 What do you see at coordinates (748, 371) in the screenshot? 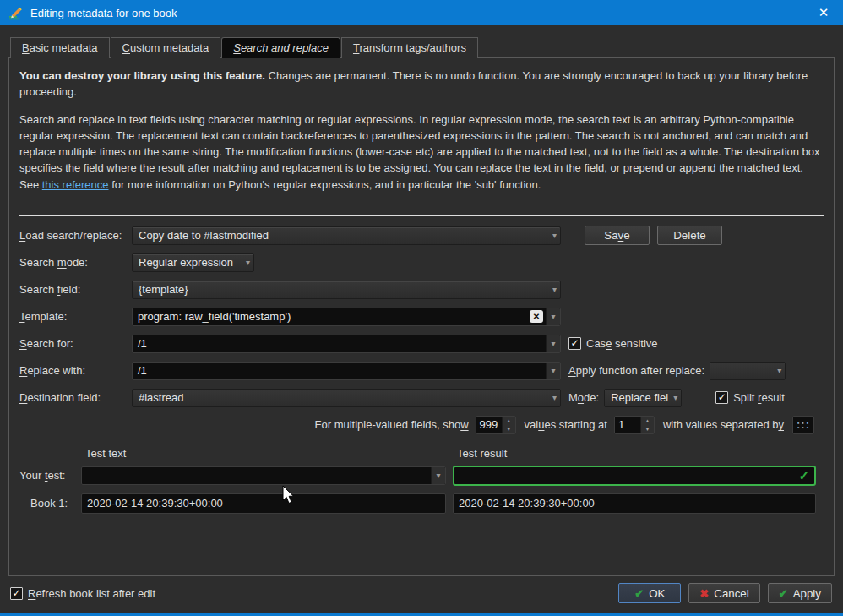
I see `apply-function-combo: ▾` at bounding box center [748, 371].